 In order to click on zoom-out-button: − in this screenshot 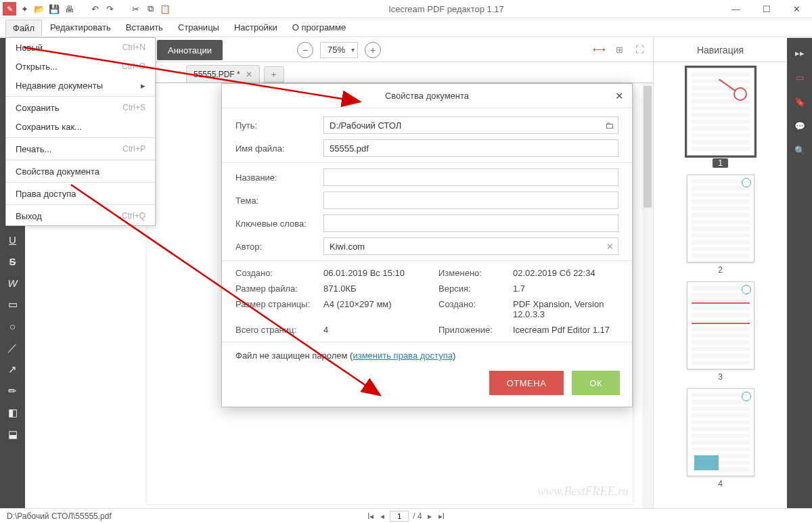, I will do `click(305, 50)`.